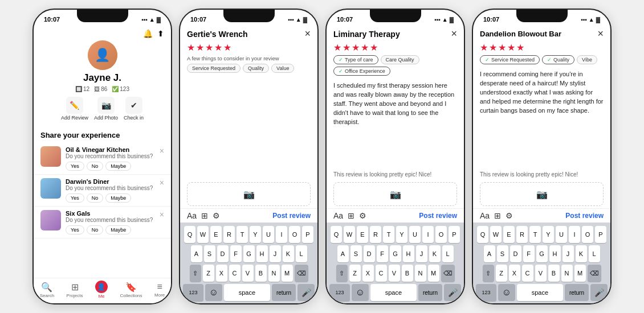 This screenshot has height=313, width=644. What do you see at coordinates (453, 293) in the screenshot?
I see `key-mic-3: 🎤` at bounding box center [453, 293].